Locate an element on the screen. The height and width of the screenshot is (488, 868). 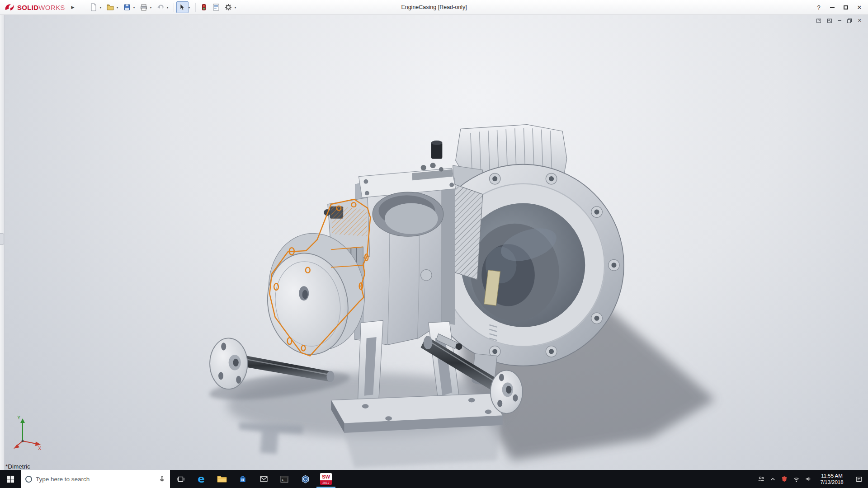
command-prompt-button: >_ is located at coordinates (284, 479).